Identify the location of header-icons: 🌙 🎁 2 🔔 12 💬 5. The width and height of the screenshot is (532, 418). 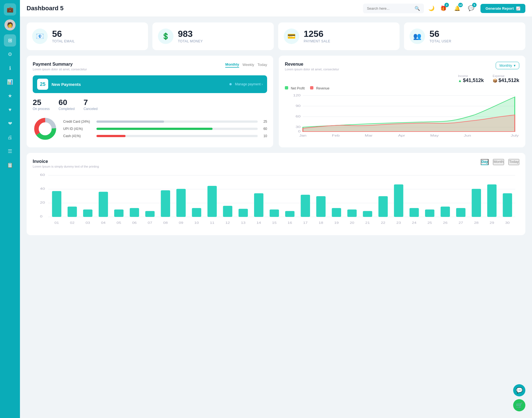
(452, 8).